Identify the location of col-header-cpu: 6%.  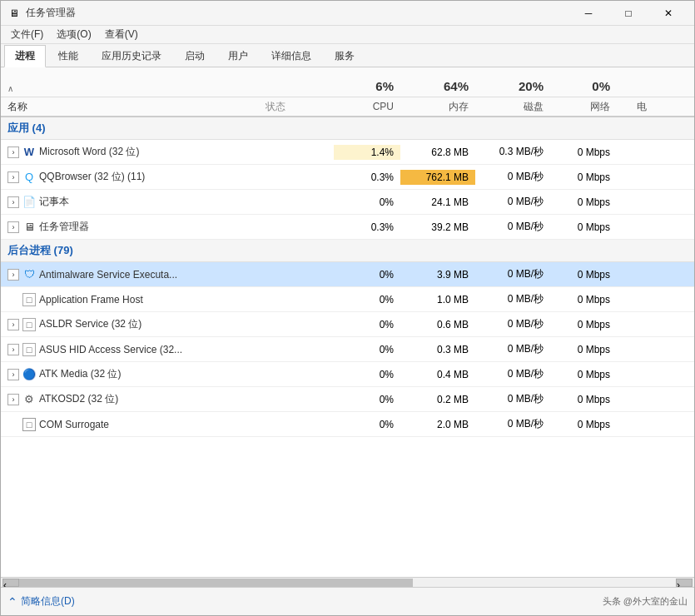
(367, 87).